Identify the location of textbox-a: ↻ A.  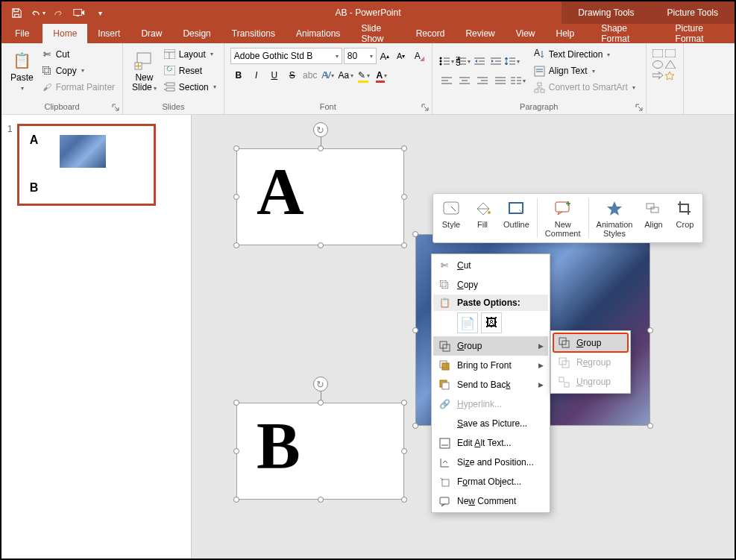
(321, 197).